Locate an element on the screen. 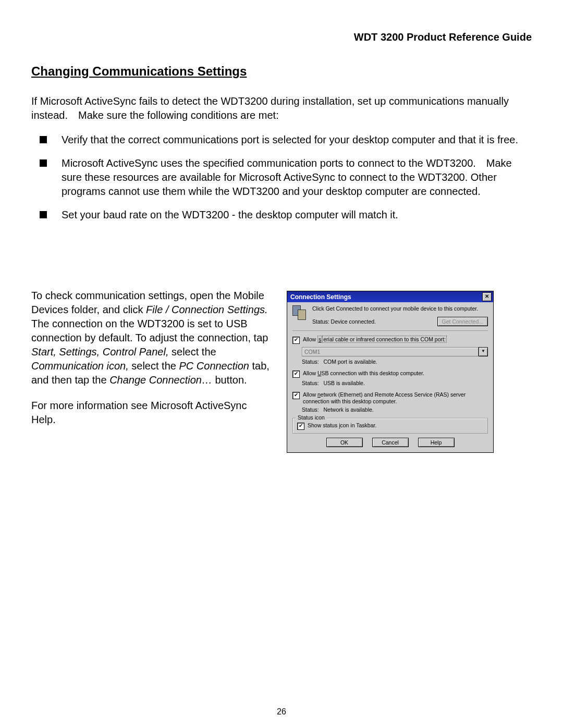 The image size is (563, 728). com-port-value: COM1 is located at coordinates (390, 352).